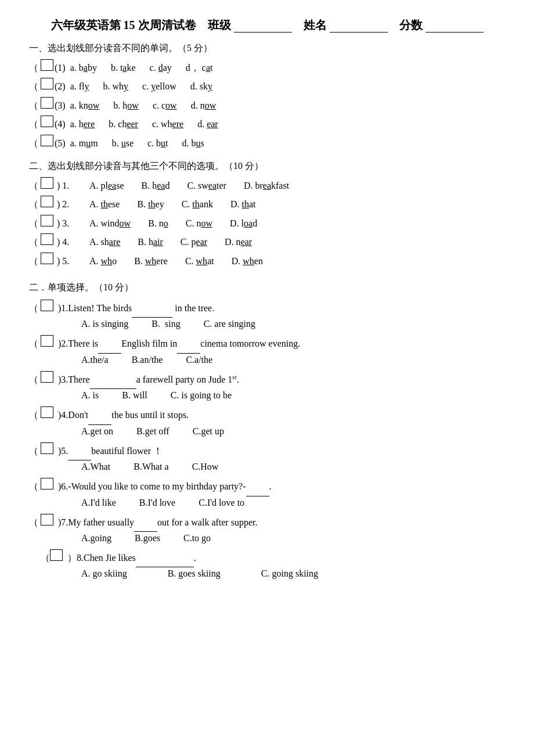 The width and height of the screenshot is (534, 756). Describe the element at coordinates (293, 431) in the screenshot. I see `s3-q4-options: A.get on B.get off C.get up` at that location.